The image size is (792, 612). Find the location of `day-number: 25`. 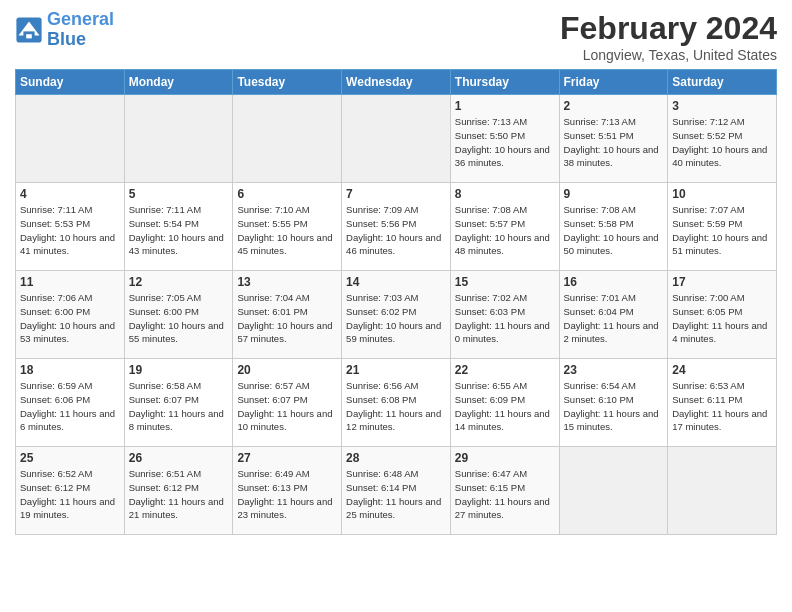

day-number: 25 is located at coordinates (70, 458).